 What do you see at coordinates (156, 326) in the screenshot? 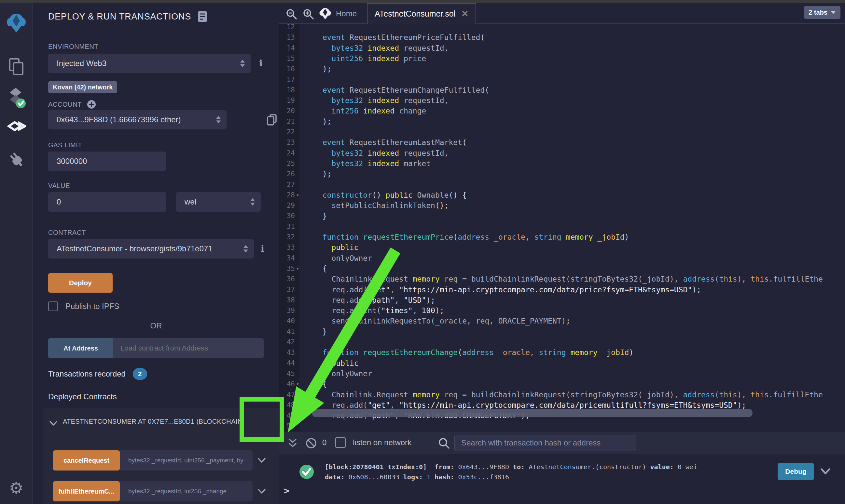
I see `or-divider: OR` at bounding box center [156, 326].